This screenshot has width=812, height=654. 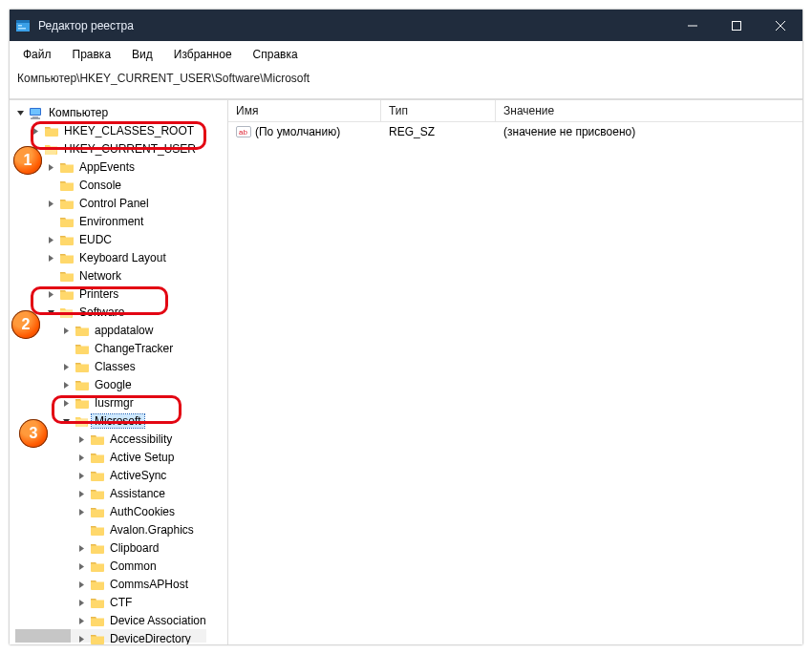 I want to click on tree-node: Classes, so click(x=118, y=367).